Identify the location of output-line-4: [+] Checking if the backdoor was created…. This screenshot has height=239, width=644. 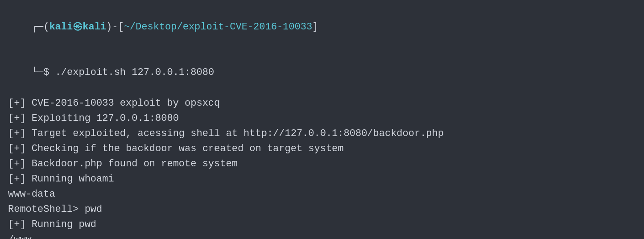
(322, 149).